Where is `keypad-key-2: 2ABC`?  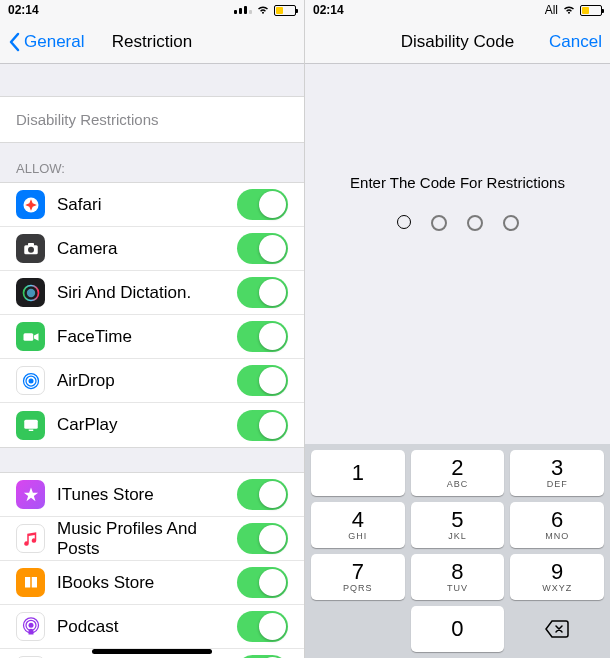 keypad-key-2: 2ABC is located at coordinates (458, 473).